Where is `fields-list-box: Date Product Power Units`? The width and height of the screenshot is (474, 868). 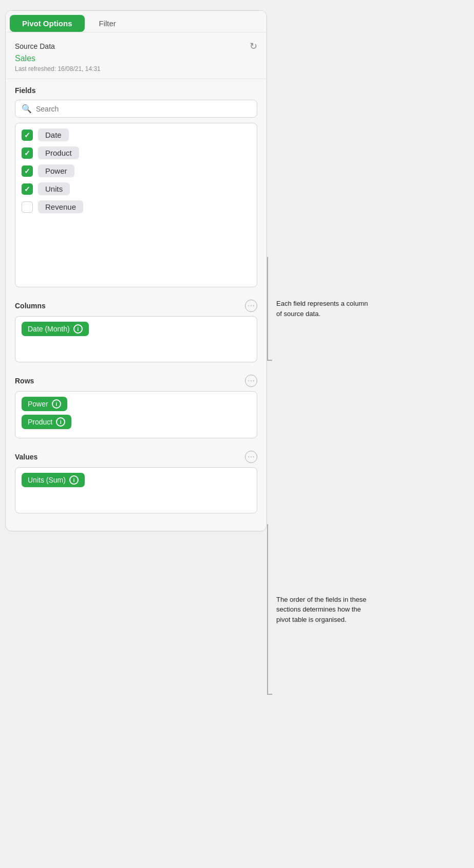 fields-list-box: Date Product Power Units is located at coordinates (136, 205).